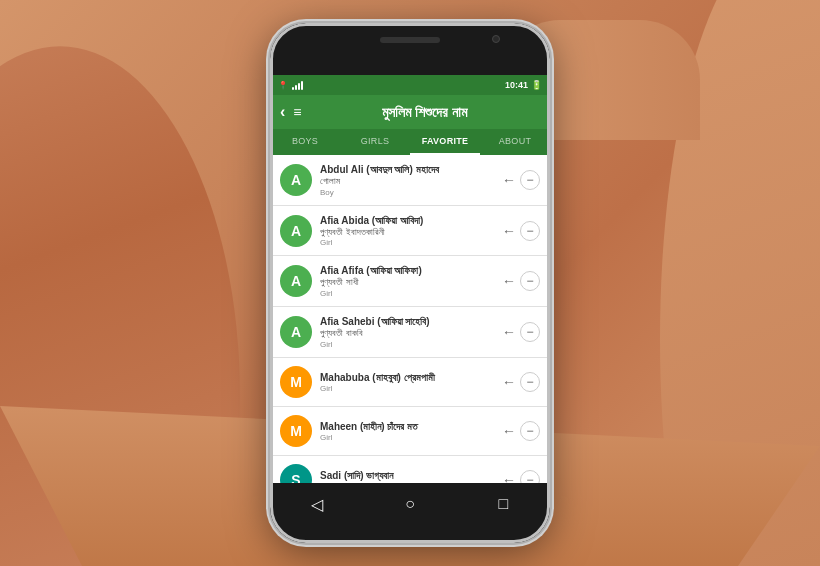 The width and height of the screenshot is (820, 566). Describe the element at coordinates (407, 283) in the screenshot. I see `item-meaning: পুণ্যবতী সাধী` at that location.